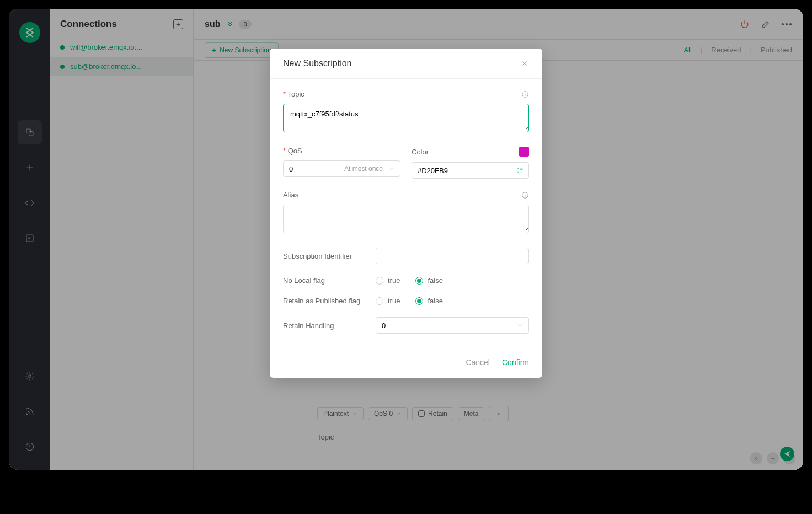 This screenshot has width=812, height=514. What do you see at coordinates (452, 325) in the screenshot?
I see `retain-handling-select` at bounding box center [452, 325].